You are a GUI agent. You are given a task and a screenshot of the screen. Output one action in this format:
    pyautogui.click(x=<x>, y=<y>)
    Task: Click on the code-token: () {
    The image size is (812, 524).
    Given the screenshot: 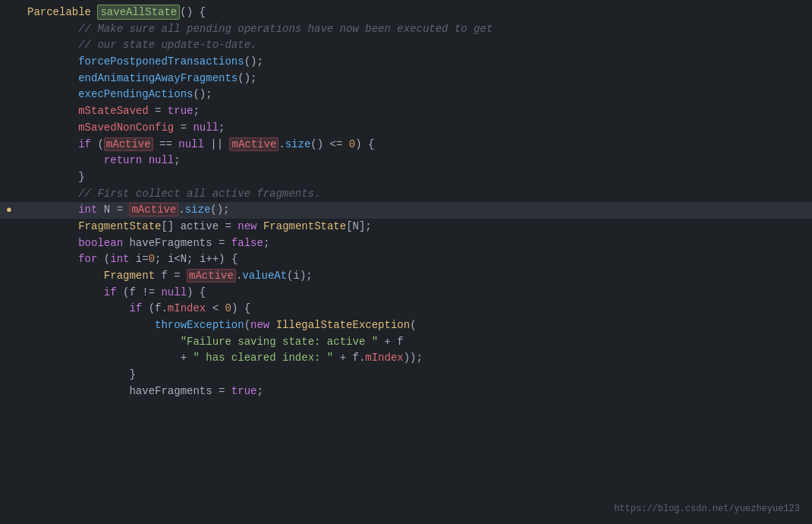 What is the action you would take?
    pyautogui.click(x=193, y=12)
    